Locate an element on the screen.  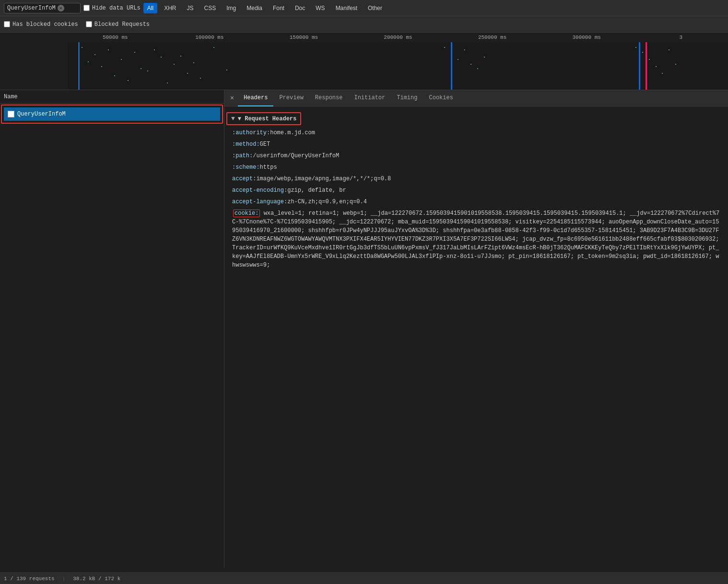
header-row: accept-encoding: gzip, deflate, br is located at coordinates (476, 190).